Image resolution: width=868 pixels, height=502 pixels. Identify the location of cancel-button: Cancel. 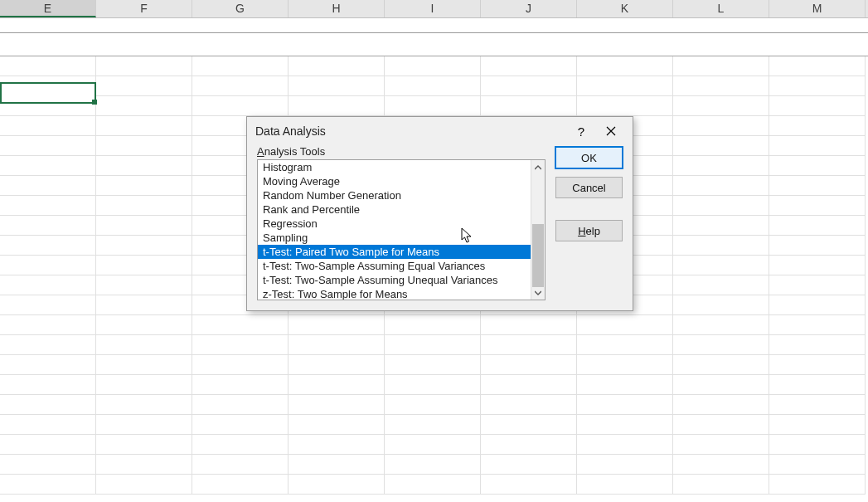
(589, 188).